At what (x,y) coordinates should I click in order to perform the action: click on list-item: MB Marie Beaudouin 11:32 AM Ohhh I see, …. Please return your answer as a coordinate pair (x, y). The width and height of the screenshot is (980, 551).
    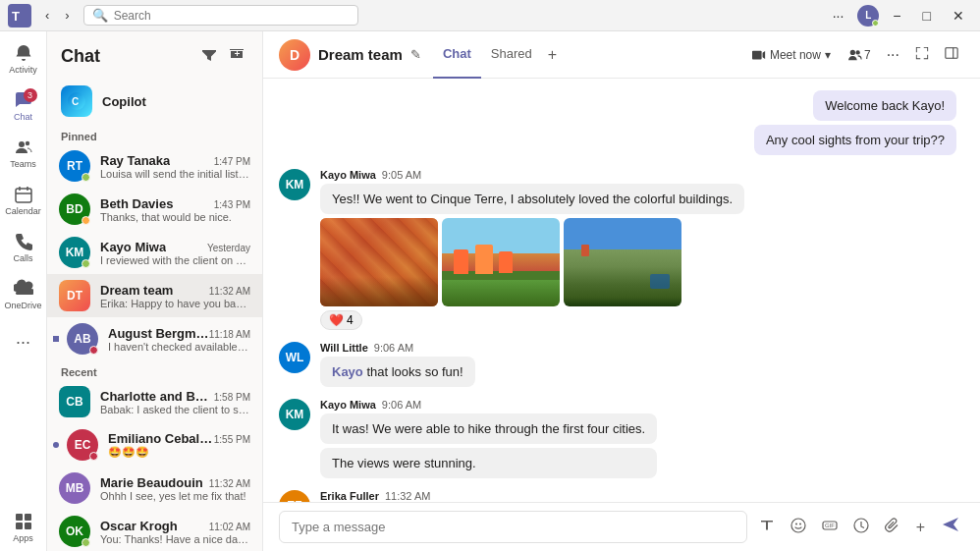
    Looking at the image, I should click on (155, 488).